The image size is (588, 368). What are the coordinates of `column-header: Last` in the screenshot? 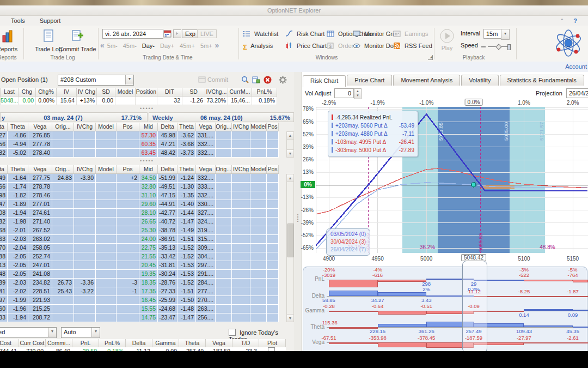 It's located at (10, 92).